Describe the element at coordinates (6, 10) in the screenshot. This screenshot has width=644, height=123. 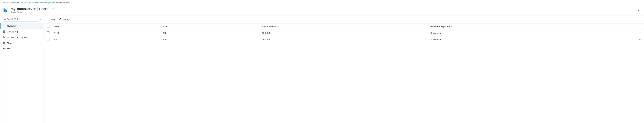
I see `route-server-icon` at that location.